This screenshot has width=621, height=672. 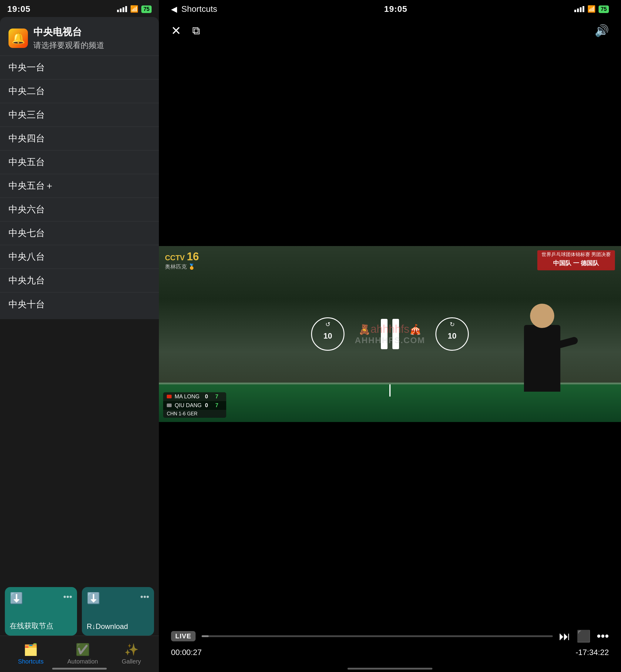 What do you see at coordinates (79, 669) in the screenshot?
I see `home-indicator-left` at bounding box center [79, 669].